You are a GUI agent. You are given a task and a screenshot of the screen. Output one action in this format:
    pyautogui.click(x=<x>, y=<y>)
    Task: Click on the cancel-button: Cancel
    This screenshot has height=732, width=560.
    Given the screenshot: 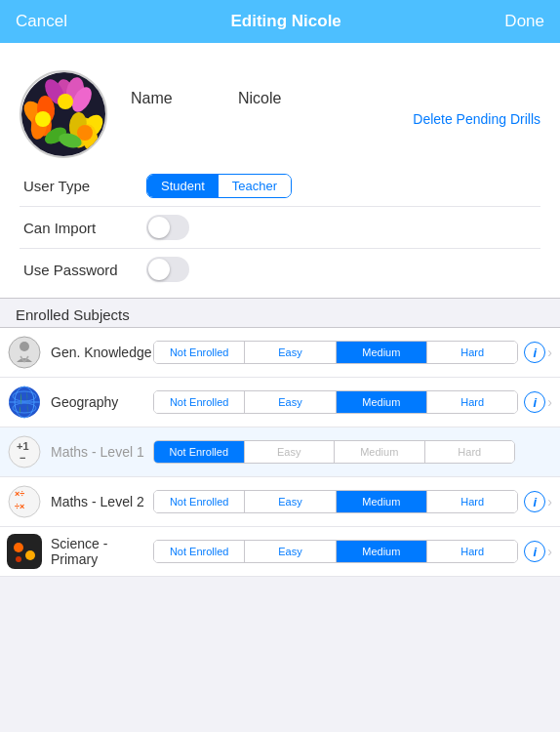 What is the action you would take?
    pyautogui.click(x=41, y=21)
    